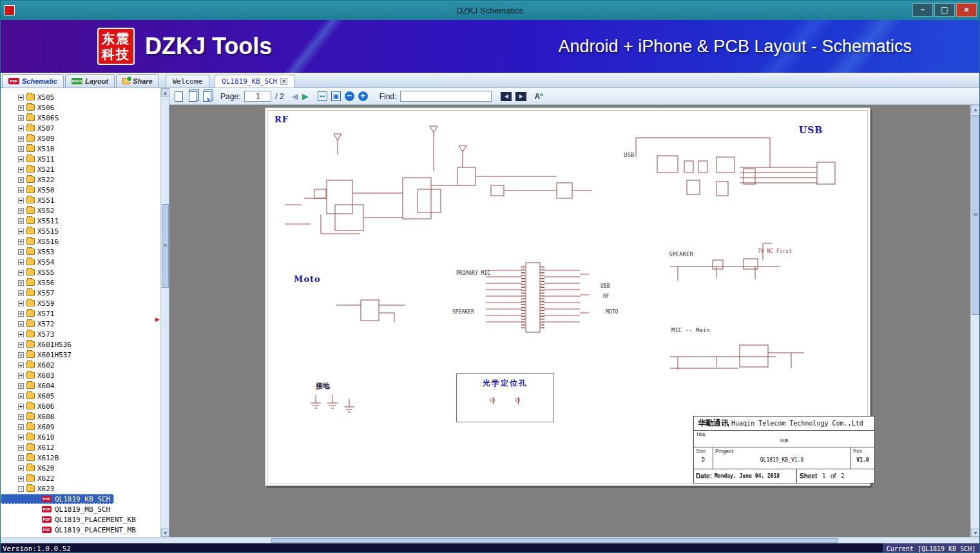 This screenshot has width=980, height=553. I want to click on tab-close-icon: ×, so click(283, 81).